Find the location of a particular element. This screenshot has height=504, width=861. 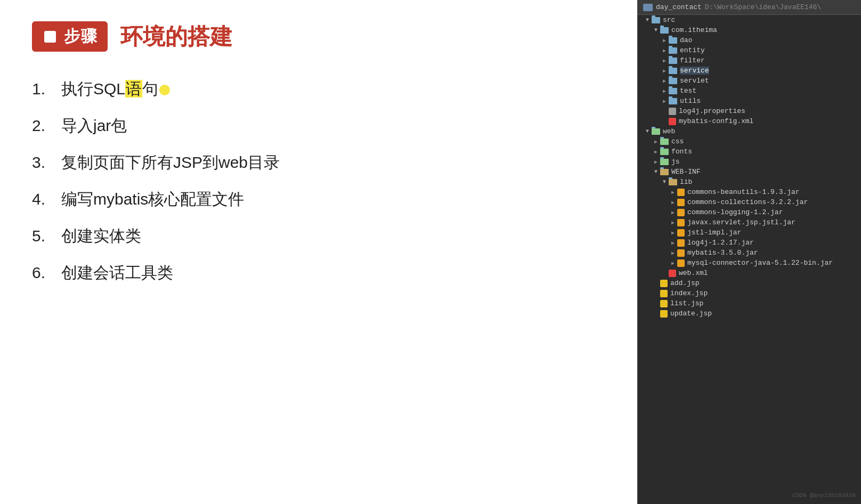

tree-item: web.xml is located at coordinates (749, 273).